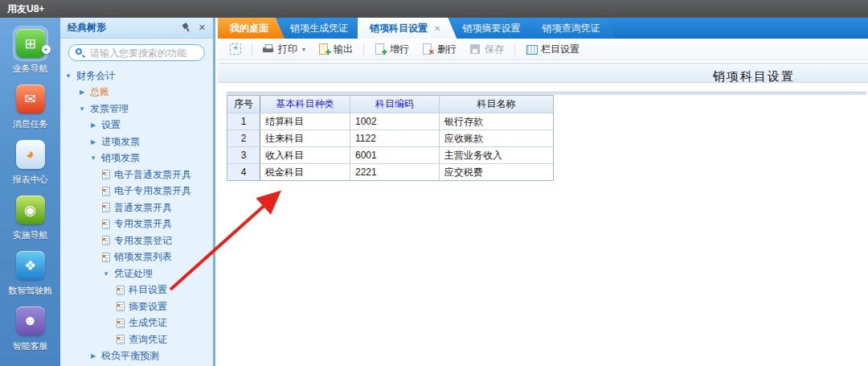 The height and width of the screenshot is (366, 868). I want to click on tree-item: 科目设置, so click(137, 291).